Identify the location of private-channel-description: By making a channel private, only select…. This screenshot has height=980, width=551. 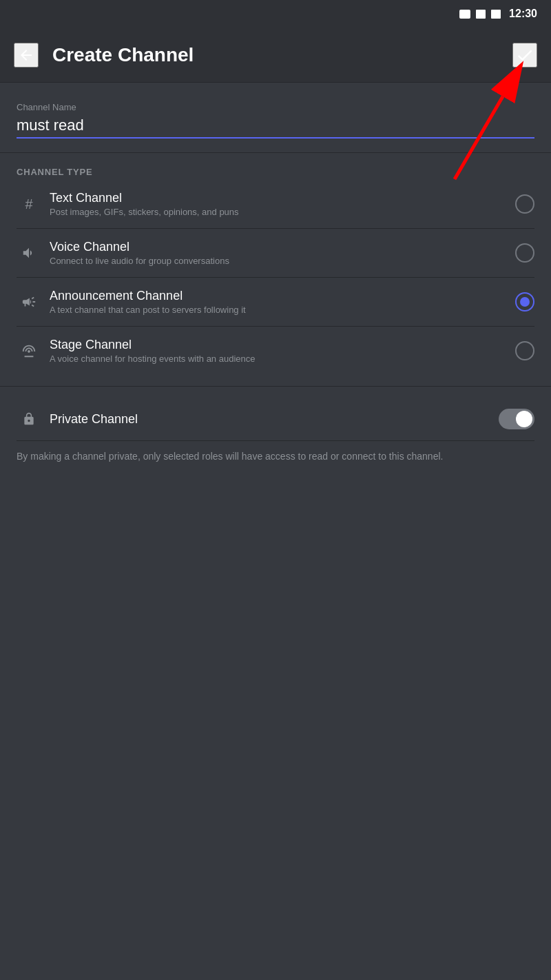
(276, 459).